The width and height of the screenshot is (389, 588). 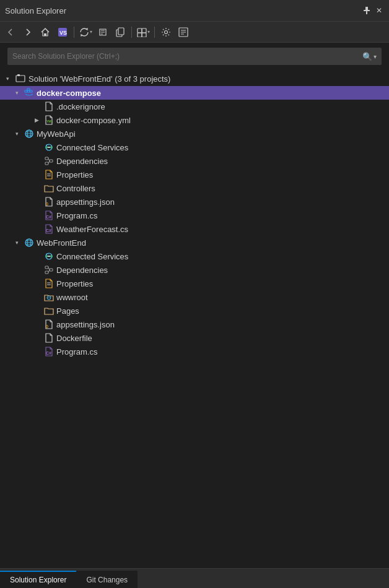 I want to click on tree-item-webfrontend-appsettings: {}appsettings.json, so click(x=194, y=324).